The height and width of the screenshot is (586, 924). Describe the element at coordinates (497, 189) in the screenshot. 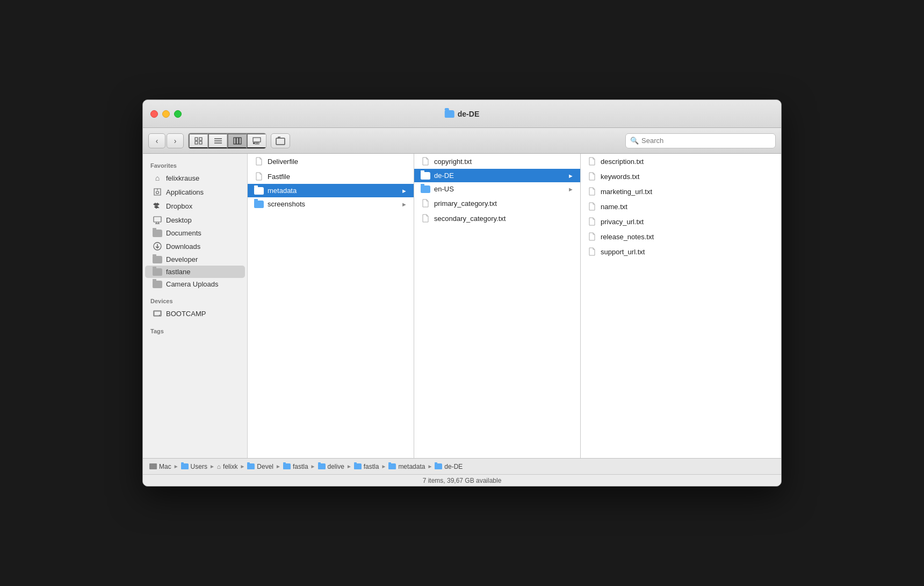

I see `list-item: en-US ►` at that location.